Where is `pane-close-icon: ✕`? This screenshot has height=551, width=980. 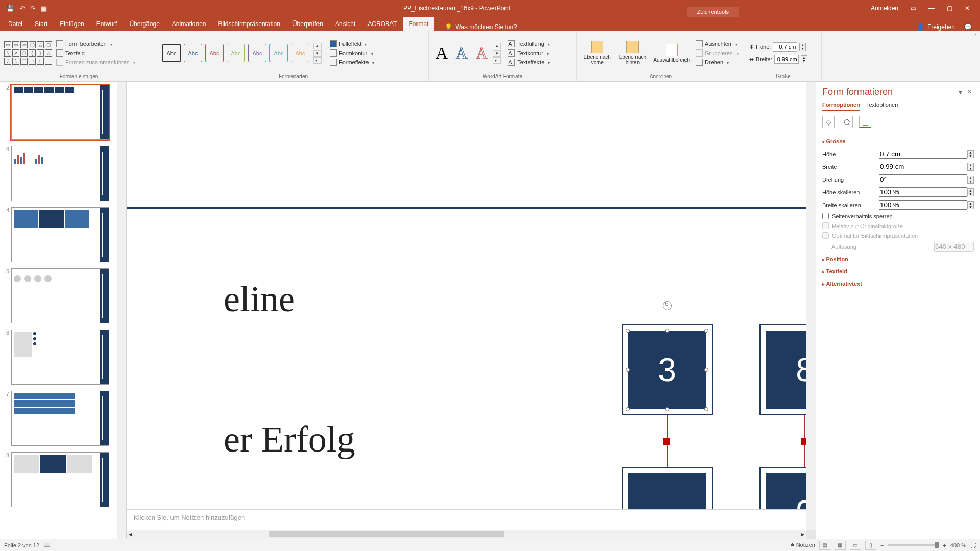
pane-close-icon: ✕ is located at coordinates (970, 92).